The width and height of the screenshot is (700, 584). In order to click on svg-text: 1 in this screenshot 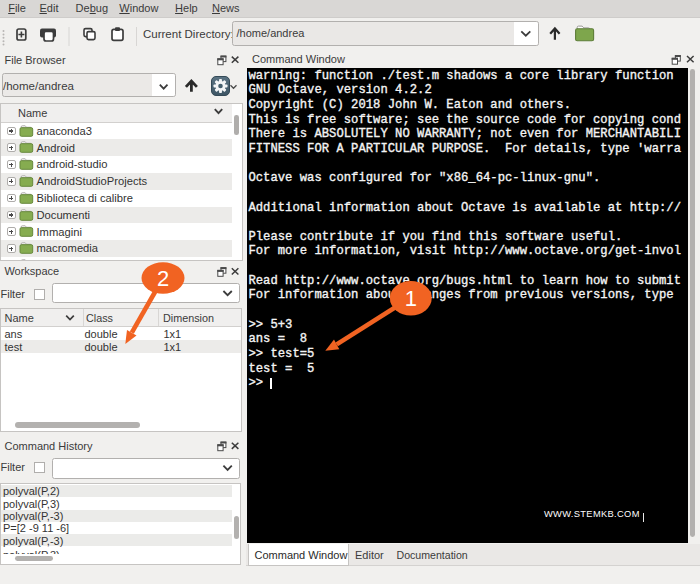, I will do `click(411, 298)`.